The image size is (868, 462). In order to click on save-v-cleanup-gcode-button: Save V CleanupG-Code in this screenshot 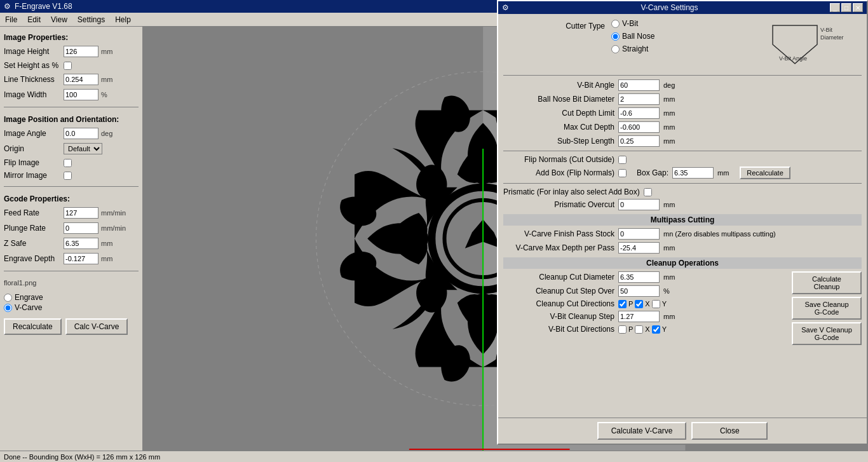, I will do `click(827, 334)`.